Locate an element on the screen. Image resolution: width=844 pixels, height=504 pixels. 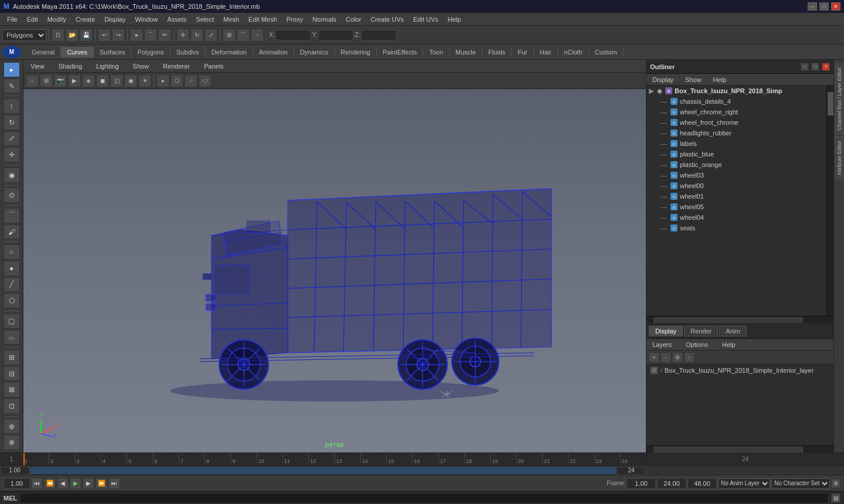
lasso-tool-button: ⌒ is located at coordinates (12, 216).